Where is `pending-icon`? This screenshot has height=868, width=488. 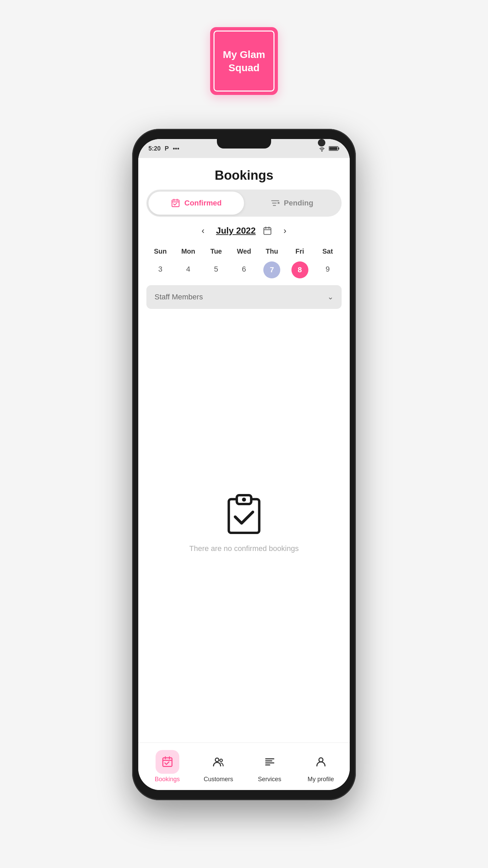 pending-icon is located at coordinates (275, 203).